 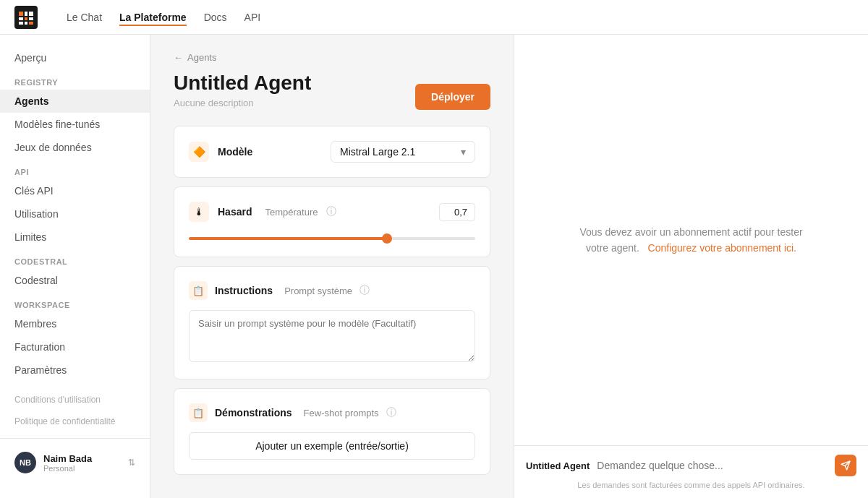 What do you see at coordinates (75, 147) in the screenshot?
I see `sidebar-item-jeux-de-donnees: Jeux de données` at bounding box center [75, 147].